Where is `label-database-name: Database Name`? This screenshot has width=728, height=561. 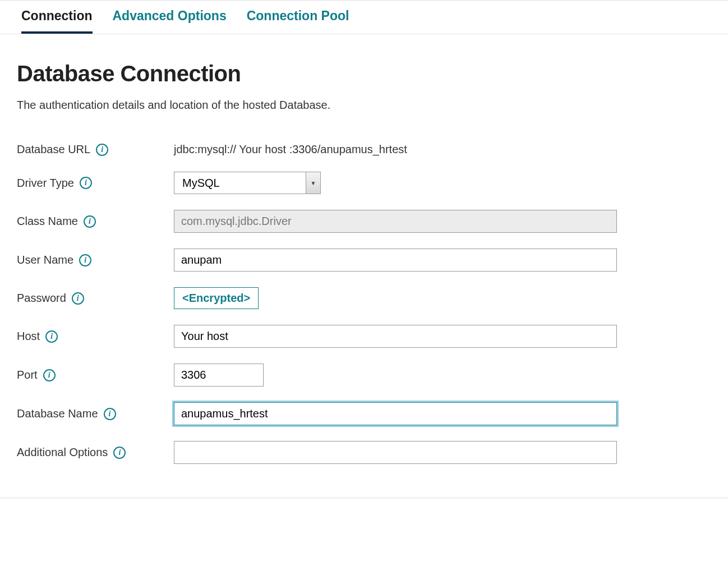
label-database-name: Database Name is located at coordinates (57, 414).